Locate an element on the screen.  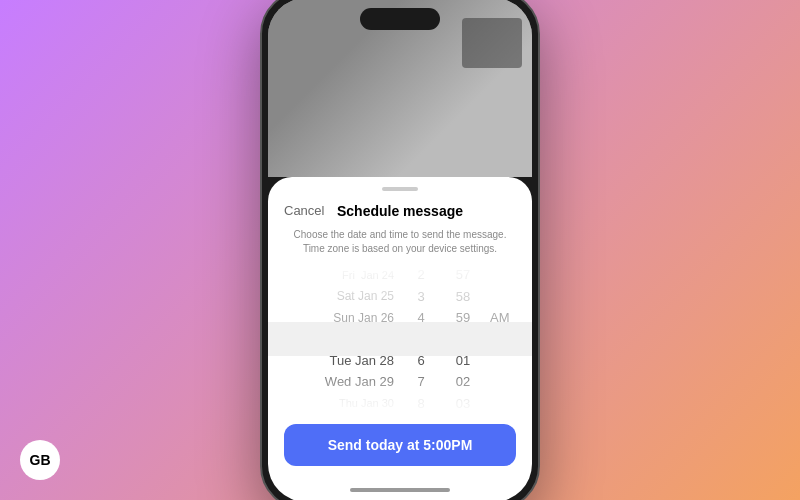
date-item-4: Tue Jan 28 is located at coordinates (334, 360).